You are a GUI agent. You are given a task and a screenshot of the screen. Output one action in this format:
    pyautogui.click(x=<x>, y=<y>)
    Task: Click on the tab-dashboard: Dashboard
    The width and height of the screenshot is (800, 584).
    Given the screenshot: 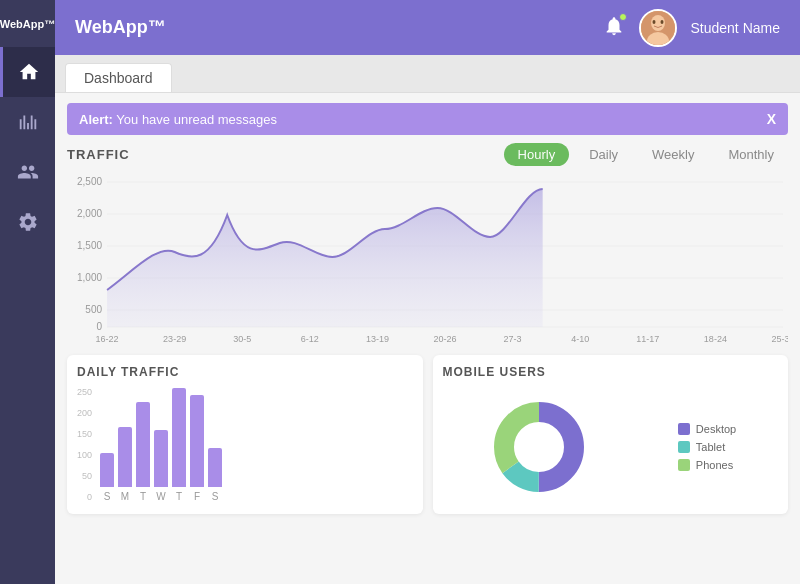 What is the action you would take?
    pyautogui.click(x=118, y=78)
    